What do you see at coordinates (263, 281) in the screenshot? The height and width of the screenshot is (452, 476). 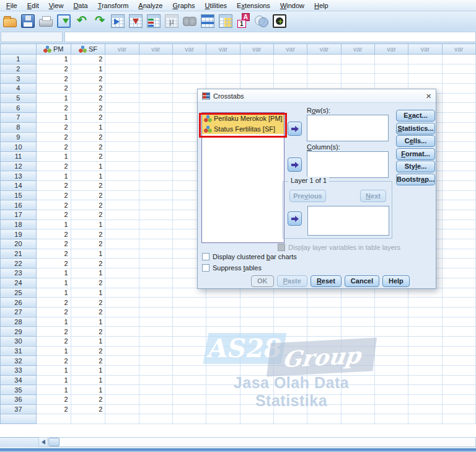 I see `ok-button: OK` at bounding box center [263, 281].